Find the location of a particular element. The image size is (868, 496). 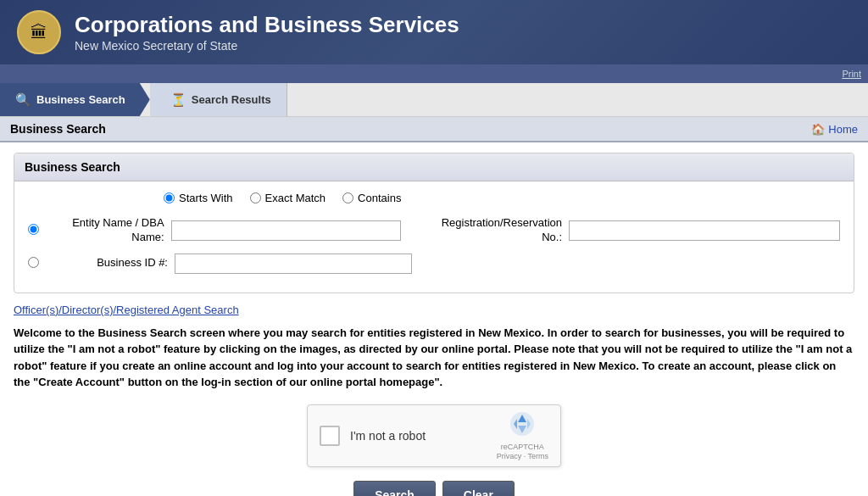

business-id-radio is located at coordinates (34, 263).